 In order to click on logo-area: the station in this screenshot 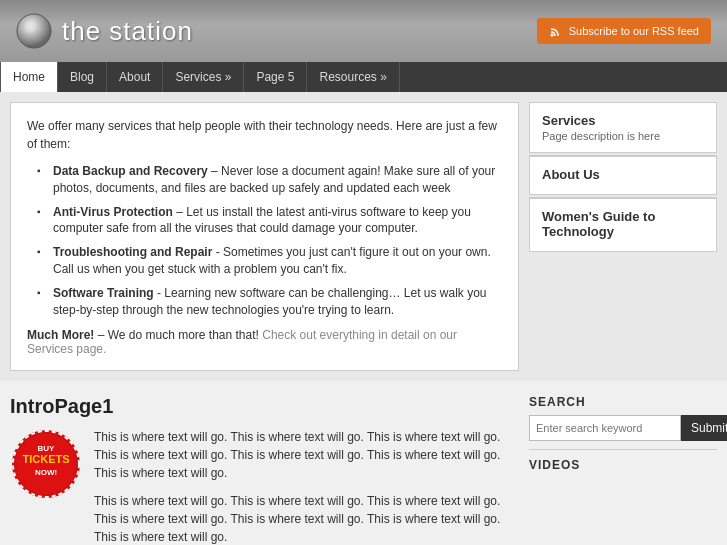, I will do `click(104, 31)`.